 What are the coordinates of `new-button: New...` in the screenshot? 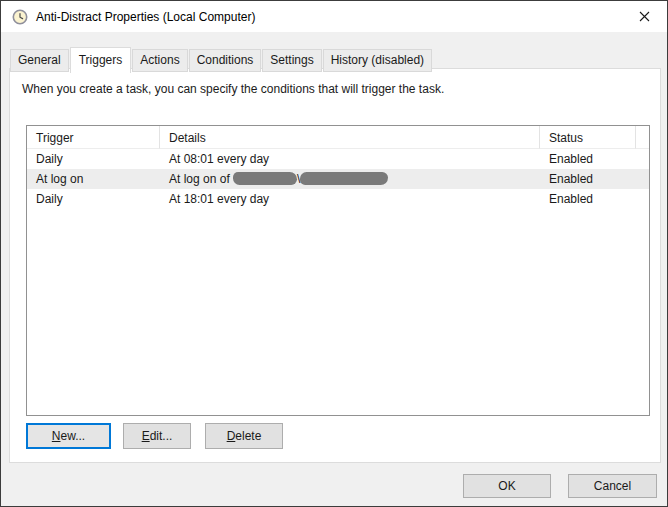 It's located at (68, 436).